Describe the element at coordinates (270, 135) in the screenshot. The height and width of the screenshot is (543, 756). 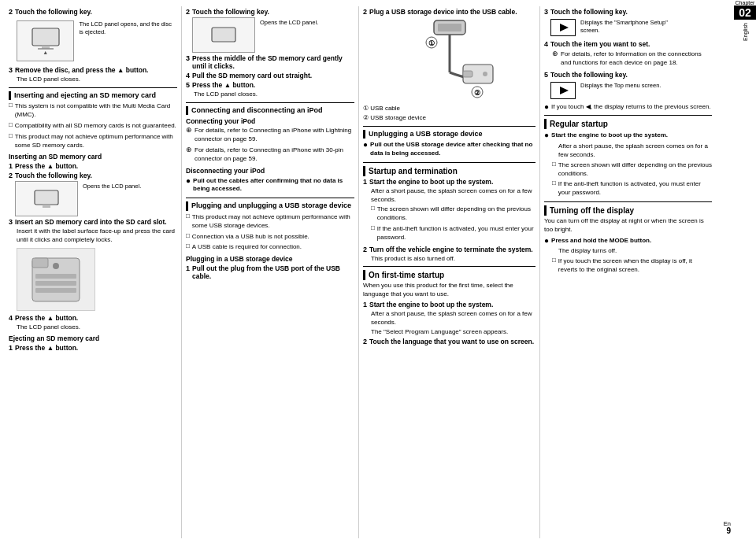
I see `conn-detail-1: ⊕ For details, refer to Connecting an iP…` at that location.